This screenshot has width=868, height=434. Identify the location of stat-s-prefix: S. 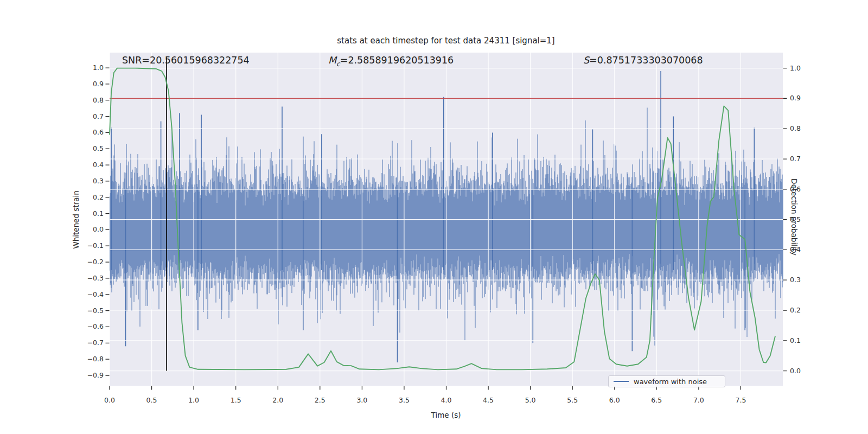
(586, 60).